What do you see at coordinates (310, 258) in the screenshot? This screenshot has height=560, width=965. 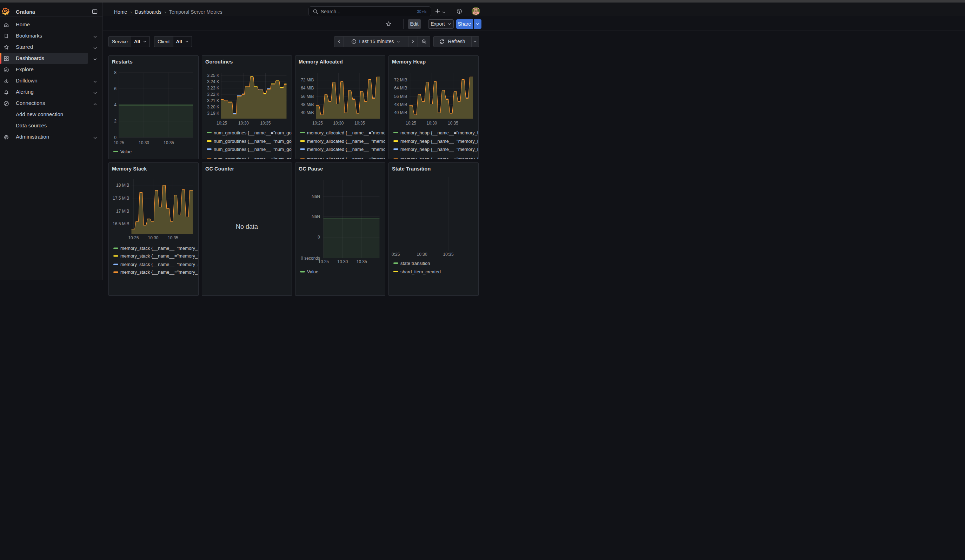 I see `svg-text: 0 seconds` at bounding box center [310, 258].